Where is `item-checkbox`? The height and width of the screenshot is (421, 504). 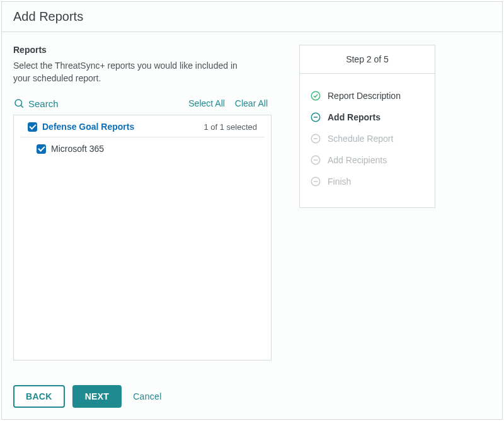
item-checkbox is located at coordinates (42, 149).